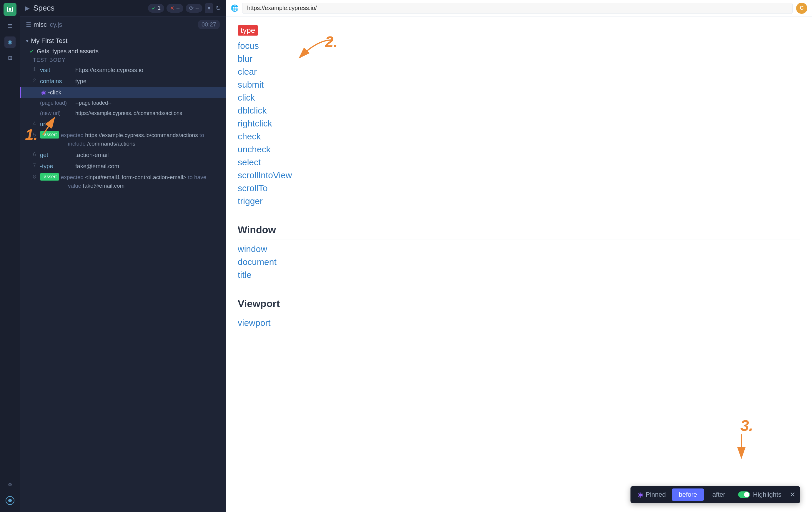 The height and width of the screenshot is (512, 812). I want to click on list-item-dblclick: dblclick, so click(519, 111).